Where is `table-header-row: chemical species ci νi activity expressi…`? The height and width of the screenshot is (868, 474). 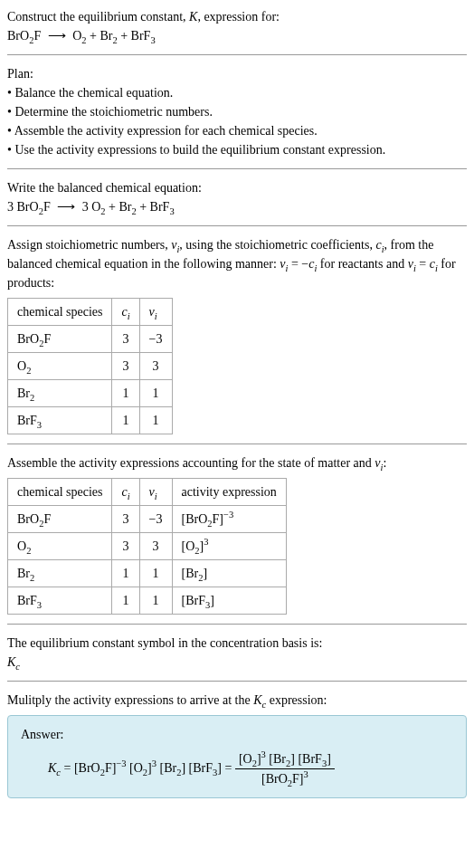
table-header-row: chemical species ci νi activity expressi… is located at coordinates (147, 492).